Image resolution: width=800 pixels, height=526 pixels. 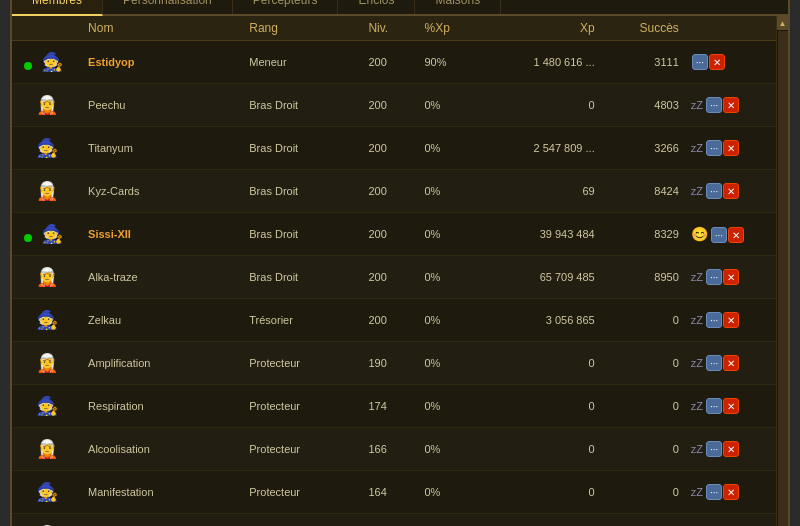 What do you see at coordinates (394, 62) in the screenshot?
I see `table-row: 🧙EstidyopMeneur20090%1 480 616 ...3111··…` at bounding box center [394, 62].